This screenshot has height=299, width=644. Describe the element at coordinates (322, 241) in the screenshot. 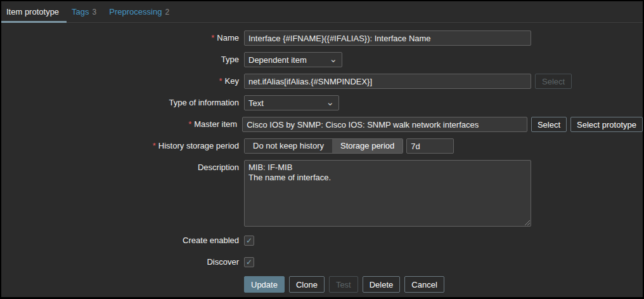

I see `create-enabled-row: Create enabled ✓` at that location.